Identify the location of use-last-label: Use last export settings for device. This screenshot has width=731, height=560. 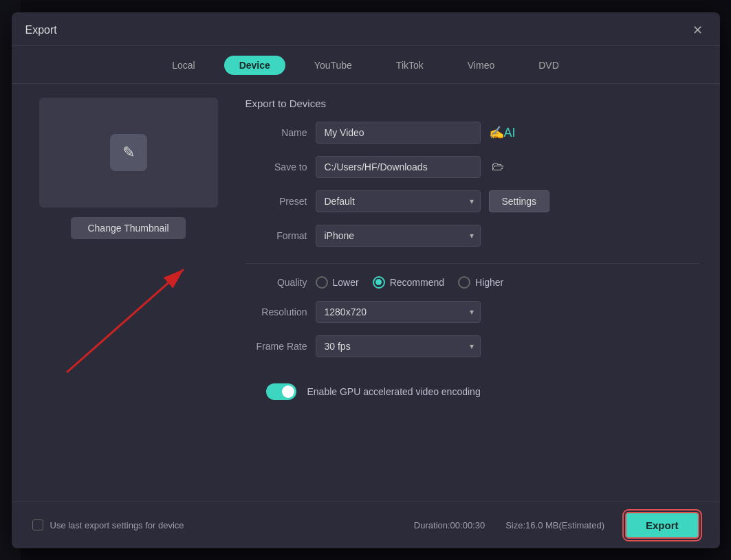
(117, 525).